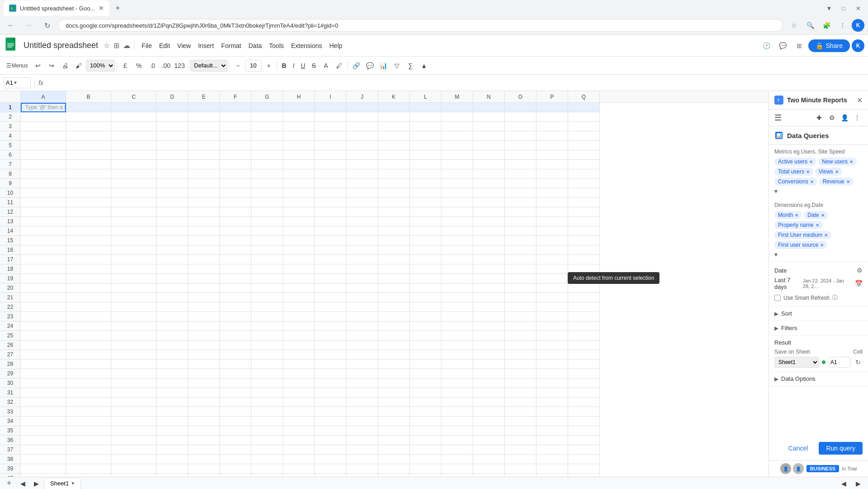 The height and width of the screenshot is (489, 868). I want to click on cell-H18, so click(299, 269).